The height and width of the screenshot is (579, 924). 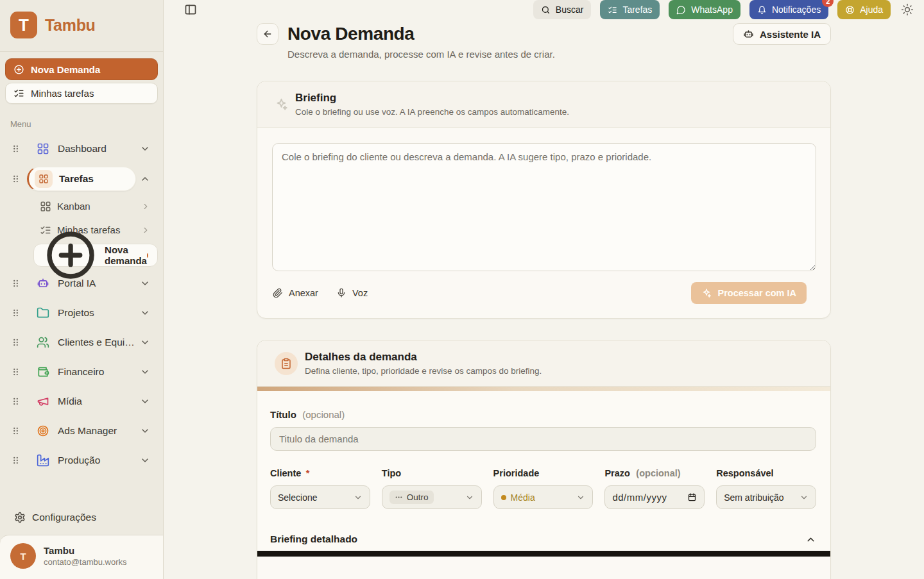 I want to click on target-icon, so click(x=43, y=431).